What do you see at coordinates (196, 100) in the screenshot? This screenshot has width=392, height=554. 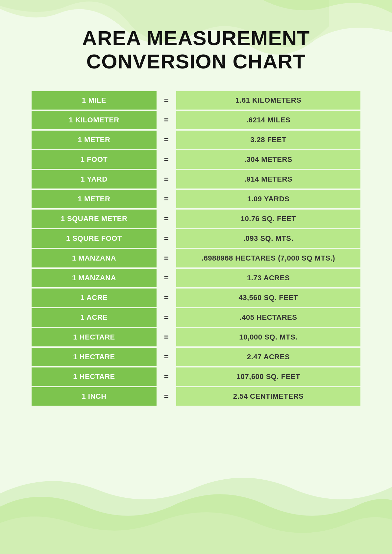 I see `table-row: 1 MILE=1.61 KILOMETERS` at bounding box center [196, 100].